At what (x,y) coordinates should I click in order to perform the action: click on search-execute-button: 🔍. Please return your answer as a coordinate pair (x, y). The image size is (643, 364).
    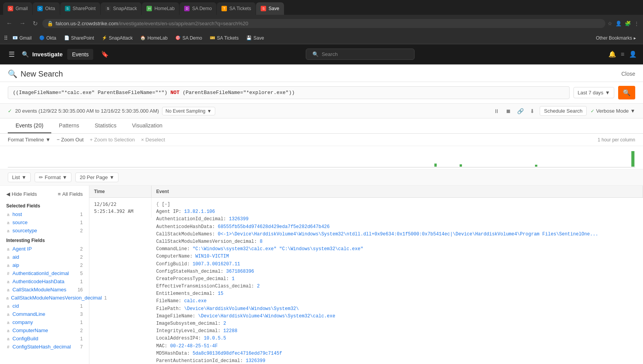
    Looking at the image, I should click on (627, 92).